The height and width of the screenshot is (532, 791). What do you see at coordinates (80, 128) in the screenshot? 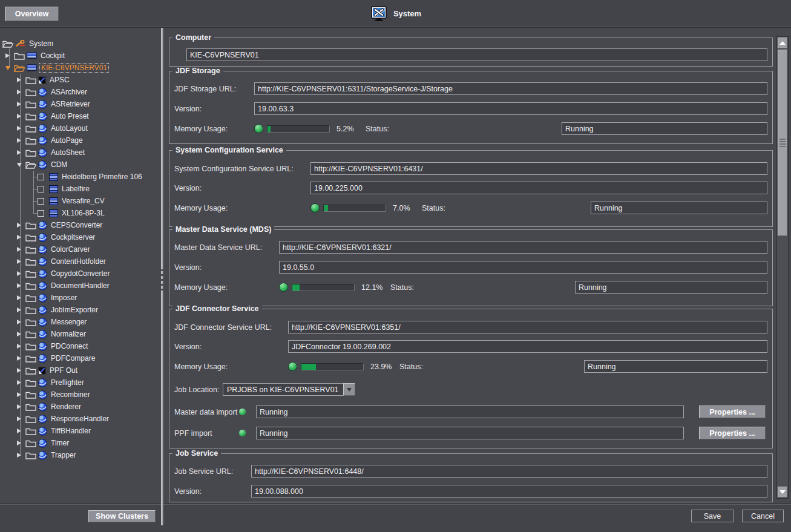
I see `tree-item-autolayout: AutoLayout` at bounding box center [80, 128].